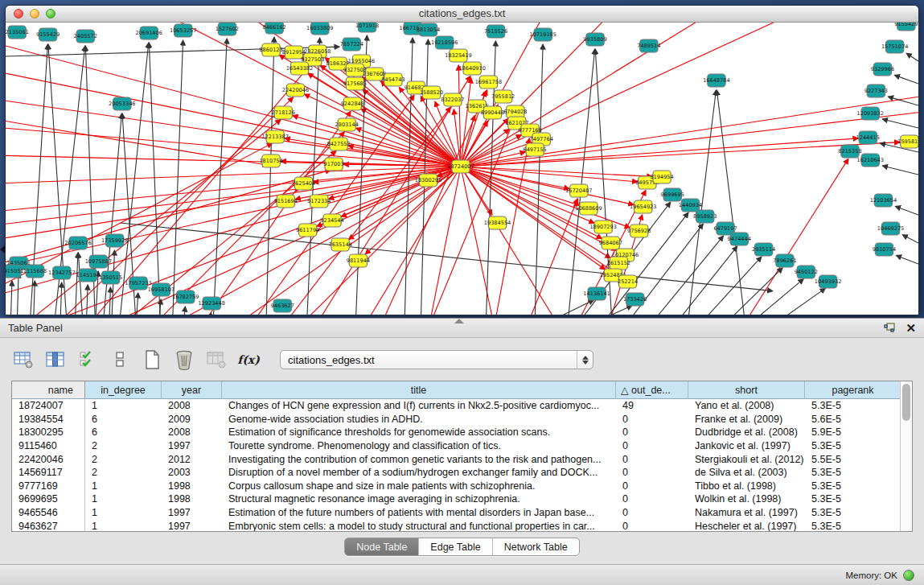 The image size is (924, 585). Describe the element at coordinates (419, 459) in the screenshot. I see `cell-title: Investigating the contribution of common…` at that location.